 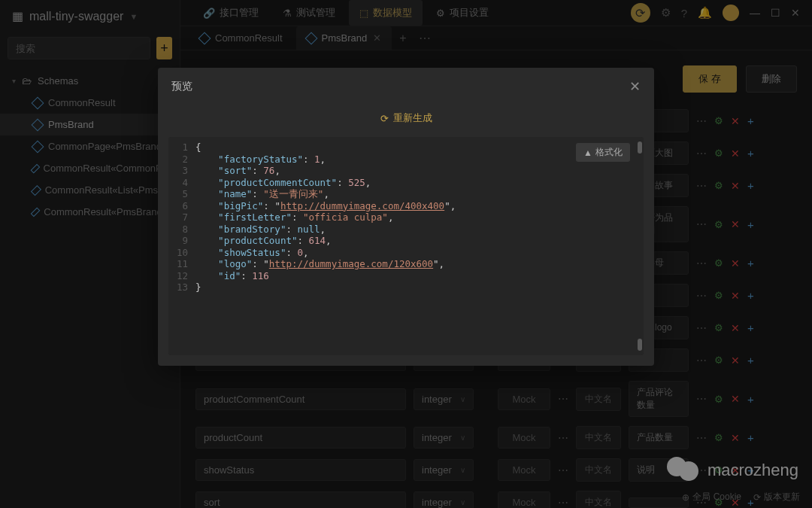 What do you see at coordinates (635, 87) in the screenshot?
I see `modal-close-button: ✕` at bounding box center [635, 87].